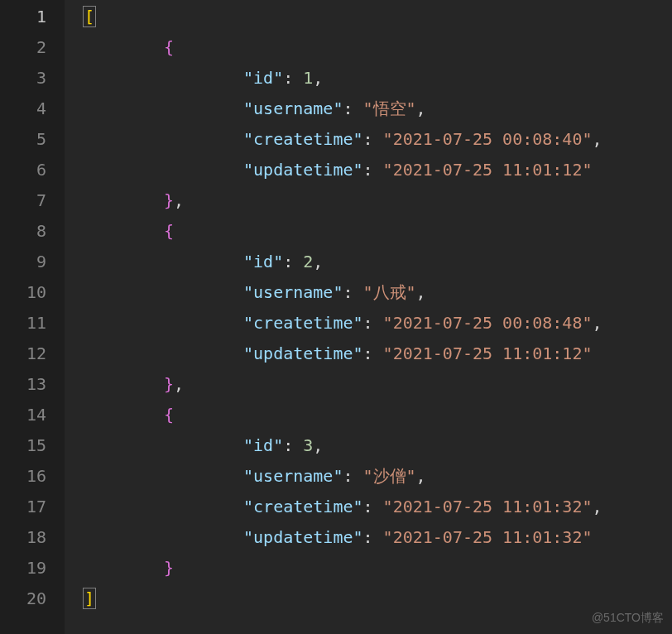 The image size is (672, 634). Describe the element at coordinates (378, 78) in the screenshot. I see `code-line: "id": 1,` at that location.